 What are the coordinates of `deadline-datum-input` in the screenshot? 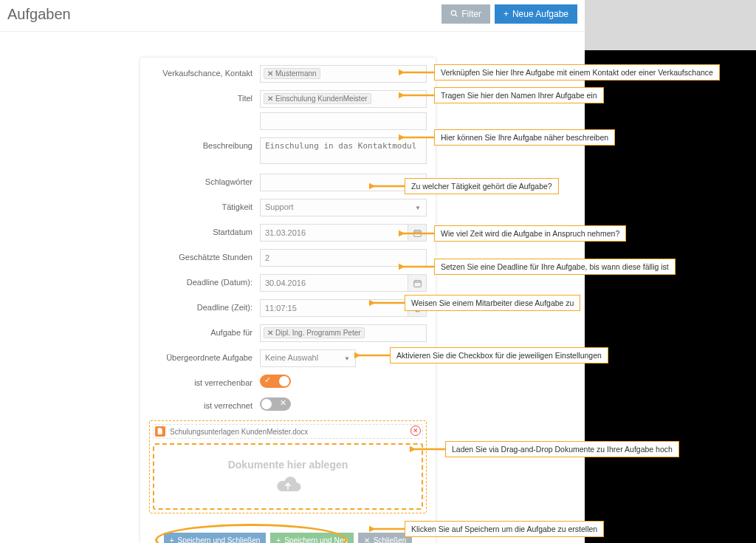 It's located at (334, 283).